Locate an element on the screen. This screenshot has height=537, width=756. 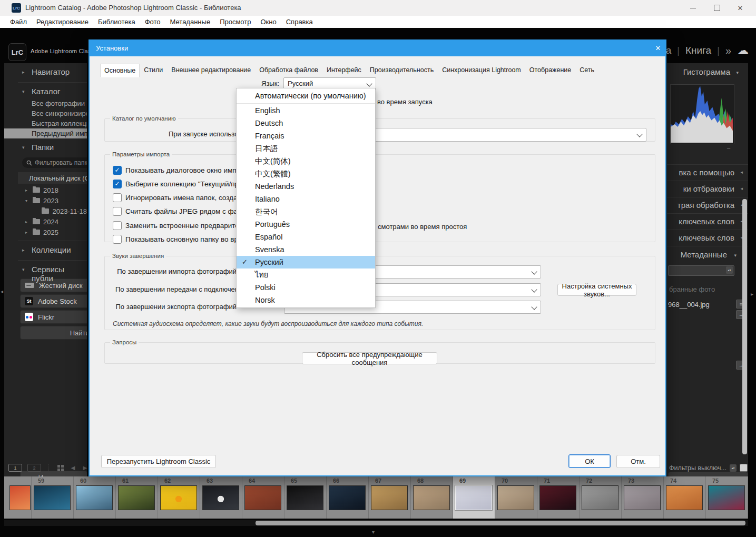
histogram-header: Гистограмма ▾ is located at coordinates (708, 74).